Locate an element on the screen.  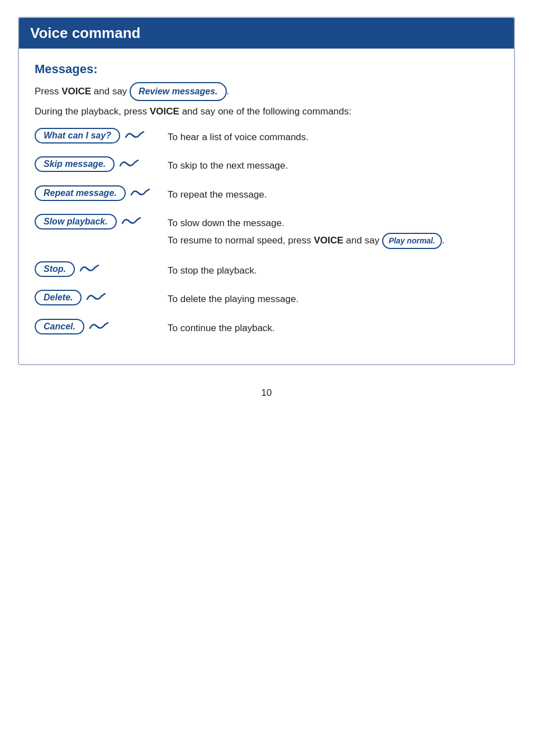
tilde-icon-cancel is located at coordinates (99, 327).